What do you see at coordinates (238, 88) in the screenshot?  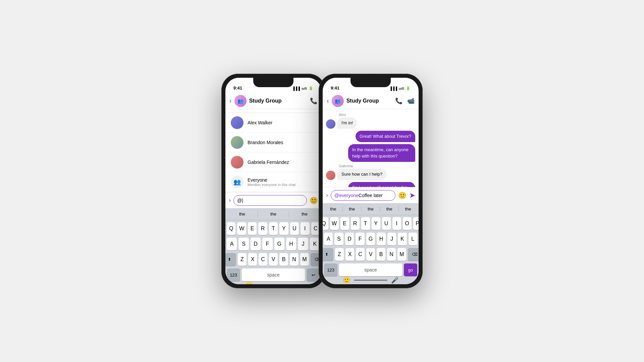 I see `status-time-1: 9:41` at bounding box center [238, 88].